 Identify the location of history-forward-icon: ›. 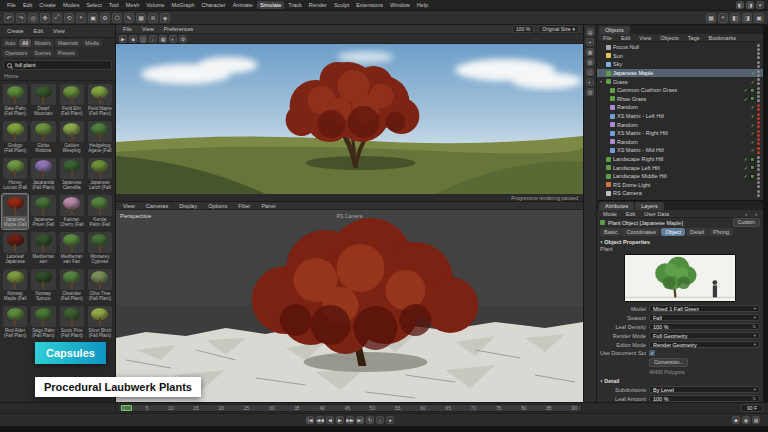
(756, 214).